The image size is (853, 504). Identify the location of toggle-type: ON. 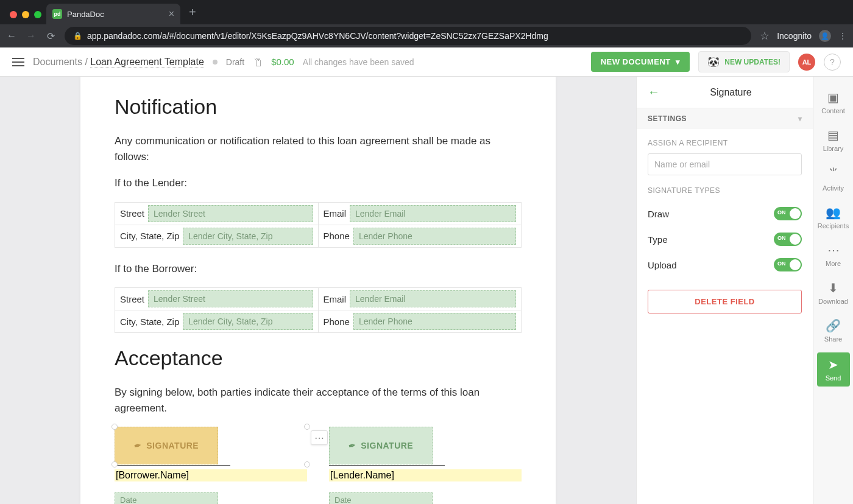
(788, 239).